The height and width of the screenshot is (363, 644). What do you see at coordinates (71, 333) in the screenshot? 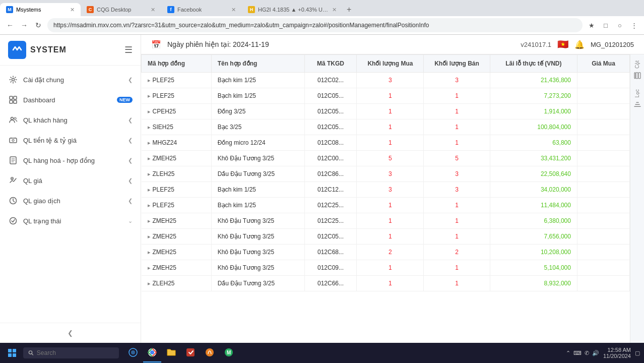
I see `collapse-icon: ❮` at bounding box center [71, 333].